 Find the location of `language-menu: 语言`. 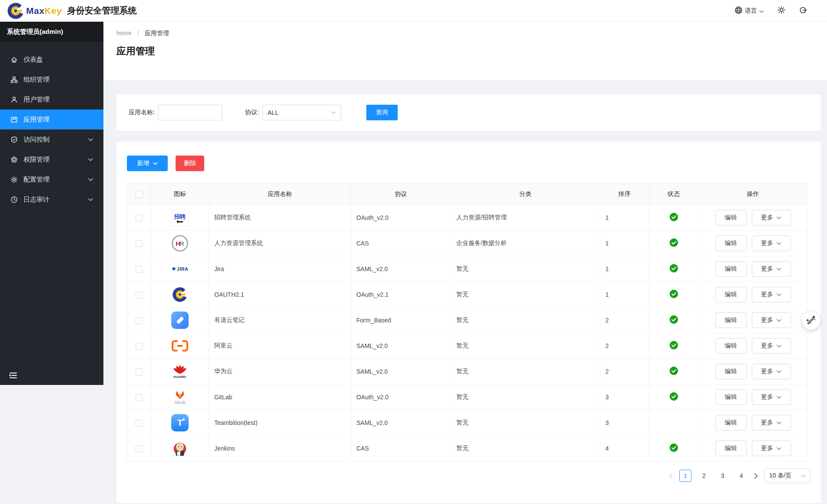

language-menu: 语言 is located at coordinates (749, 11).